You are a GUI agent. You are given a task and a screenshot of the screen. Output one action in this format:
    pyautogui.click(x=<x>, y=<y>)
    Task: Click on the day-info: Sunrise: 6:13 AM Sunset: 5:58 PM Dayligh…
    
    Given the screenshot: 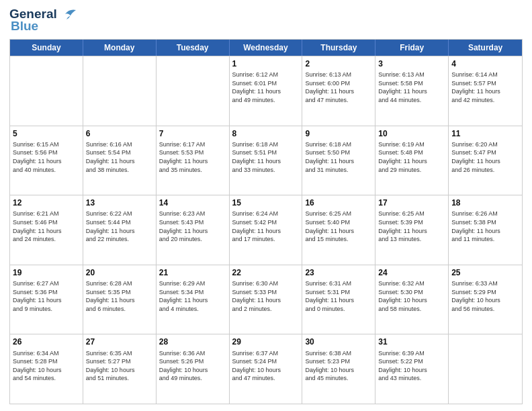 What is the action you would take?
    pyautogui.click(x=412, y=87)
    